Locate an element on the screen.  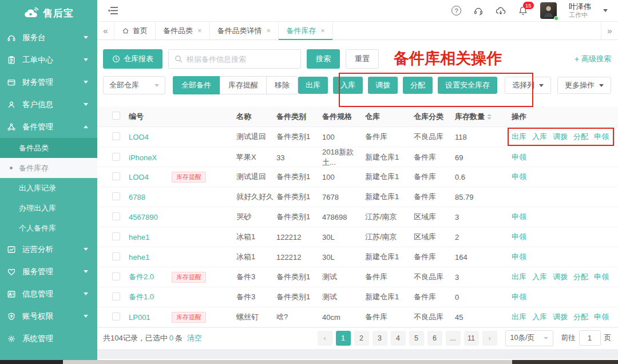
user-menu: 叶泽伟 工作中 is located at coordinates (580, 11).